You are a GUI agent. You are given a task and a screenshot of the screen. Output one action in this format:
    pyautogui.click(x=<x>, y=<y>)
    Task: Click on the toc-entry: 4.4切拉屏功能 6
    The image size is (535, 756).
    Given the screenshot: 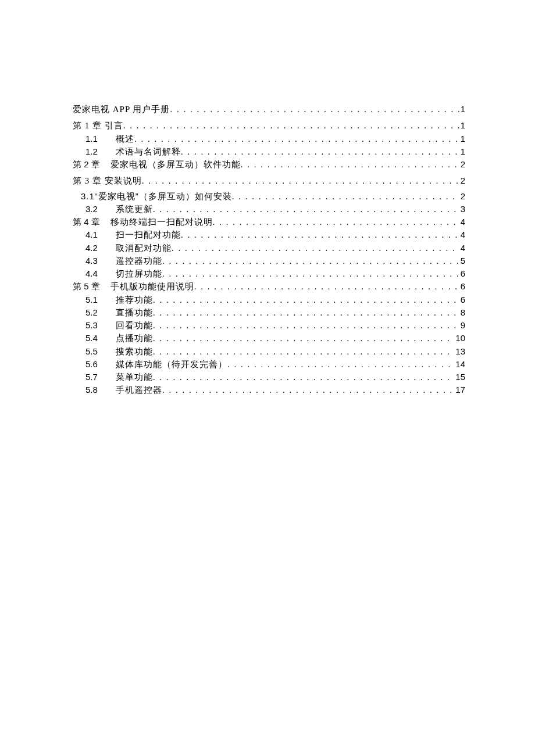 What is the action you would take?
    pyautogui.click(x=269, y=274)
    